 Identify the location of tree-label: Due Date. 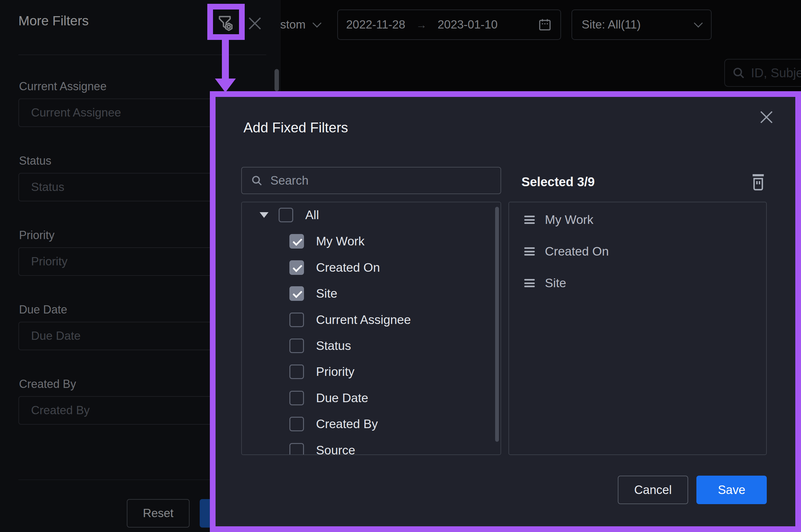
(342, 398).